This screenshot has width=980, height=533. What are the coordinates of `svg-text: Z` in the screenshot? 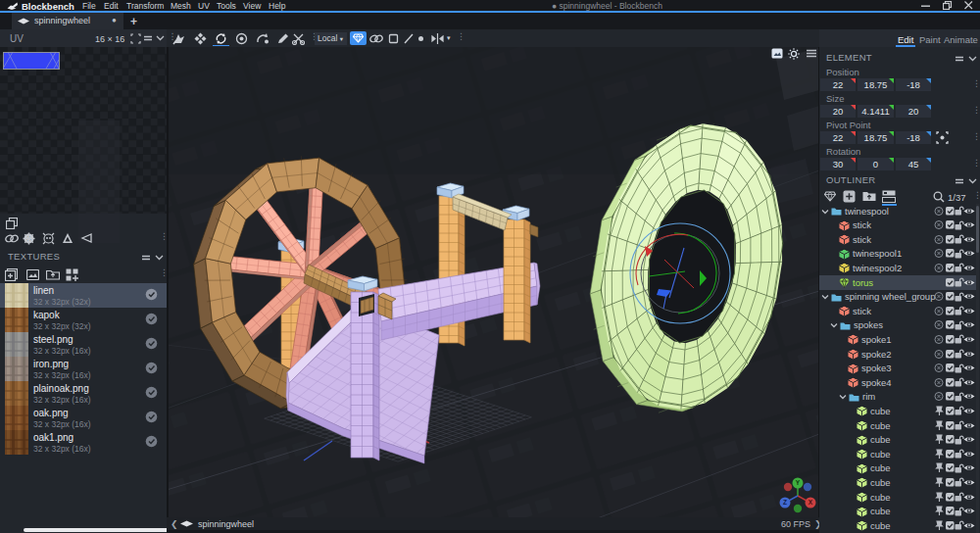 It's located at (785, 502).